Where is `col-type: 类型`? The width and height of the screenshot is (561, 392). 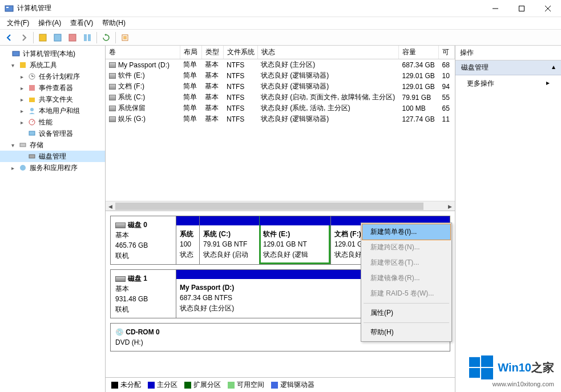
col-type: 类型 is located at coordinates (212, 52).